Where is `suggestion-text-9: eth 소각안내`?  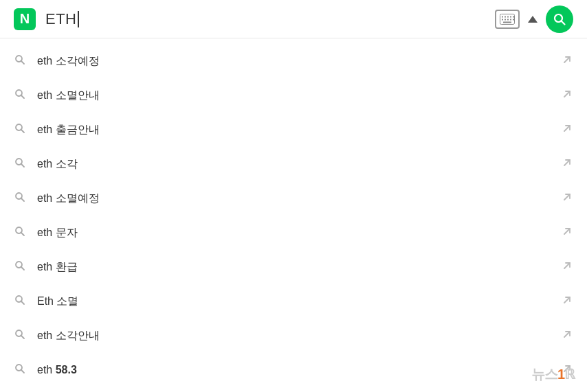
suggestion-text-9: eth 소각안내 is located at coordinates (299, 336).